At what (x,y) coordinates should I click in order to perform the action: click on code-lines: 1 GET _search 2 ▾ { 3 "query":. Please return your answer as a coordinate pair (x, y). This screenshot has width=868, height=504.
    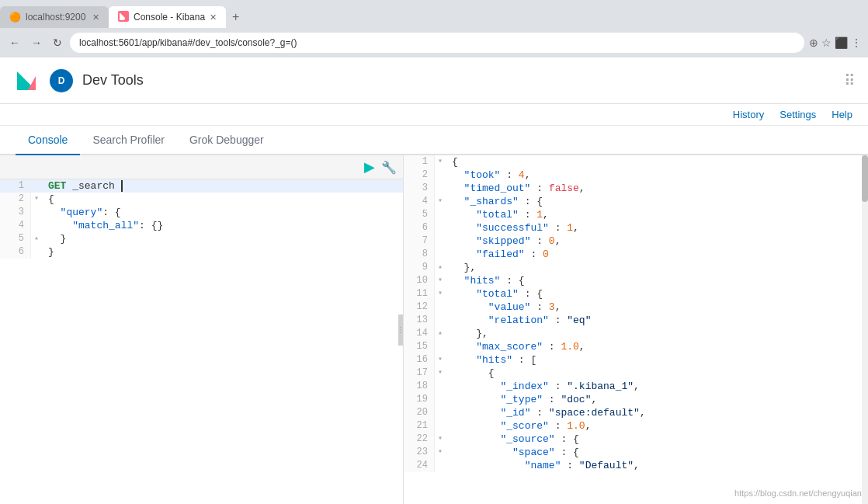
    Looking at the image, I should click on (202, 219).